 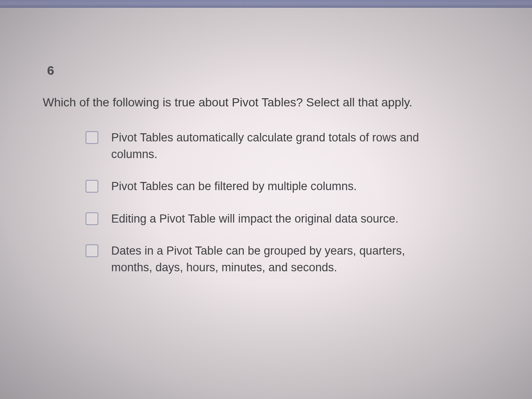 I want to click on option-label: Editing a Pivot Table will impact the or…, so click(x=255, y=219).